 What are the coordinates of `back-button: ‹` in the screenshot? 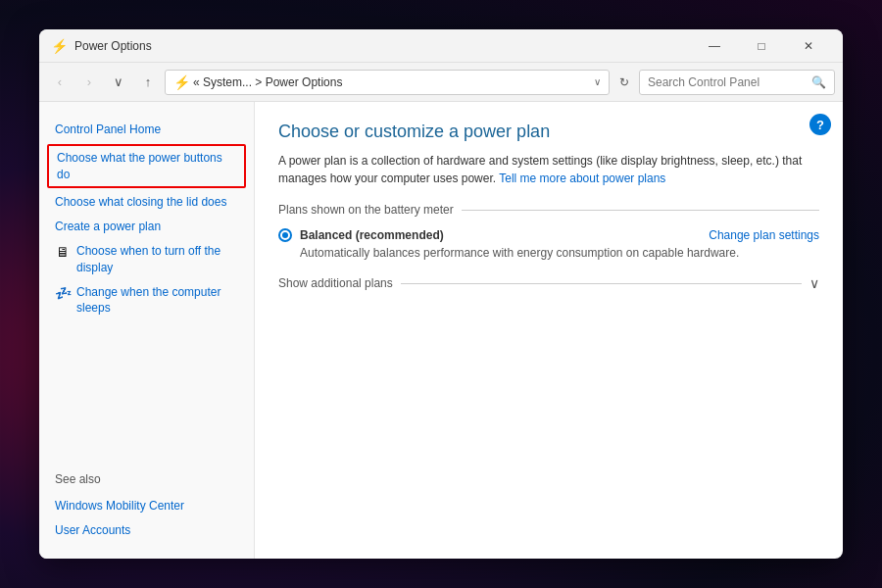 It's located at (60, 82).